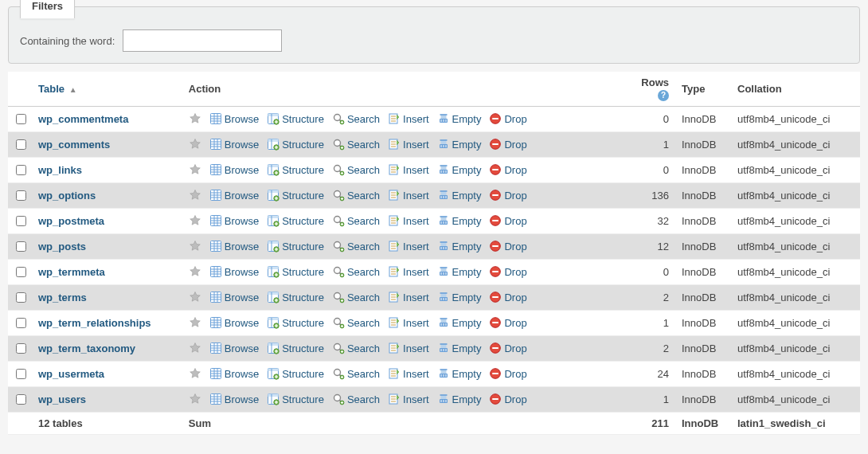 The height and width of the screenshot is (454, 868). Describe the element at coordinates (74, 145) in the screenshot. I see `table-name-link: wp_comments` at that location.